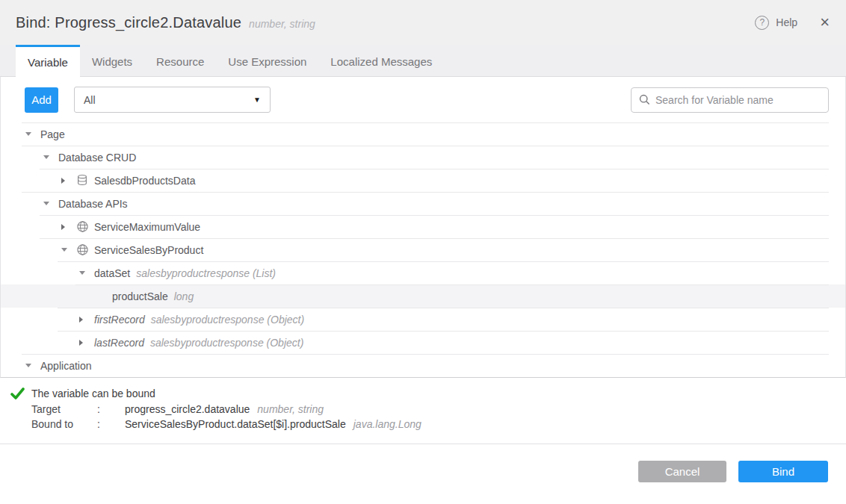 The width and height of the screenshot is (846, 504). Describe the element at coordinates (423, 203) in the screenshot. I see `tree-row-database-apis: Database APIs` at that location.